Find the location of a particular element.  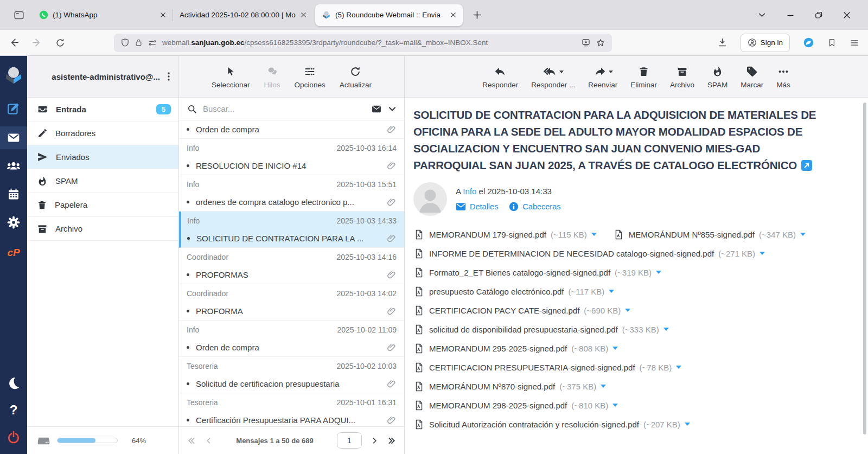

reply-all-menu-caret is located at coordinates (561, 73).